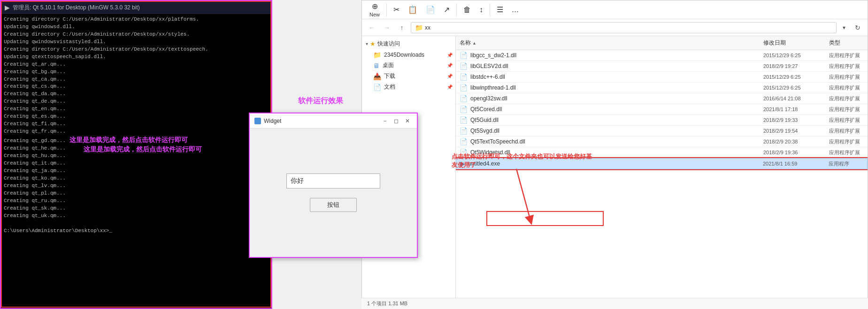 The width and height of the screenshot is (868, 309). What do you see at coordinates (662, 142) in the screenshot?
I see `table-row: 📄 Qt5TextToSpeechd.dll 2018/2/9 20:38 应用…` at bounding box center [662, 142].